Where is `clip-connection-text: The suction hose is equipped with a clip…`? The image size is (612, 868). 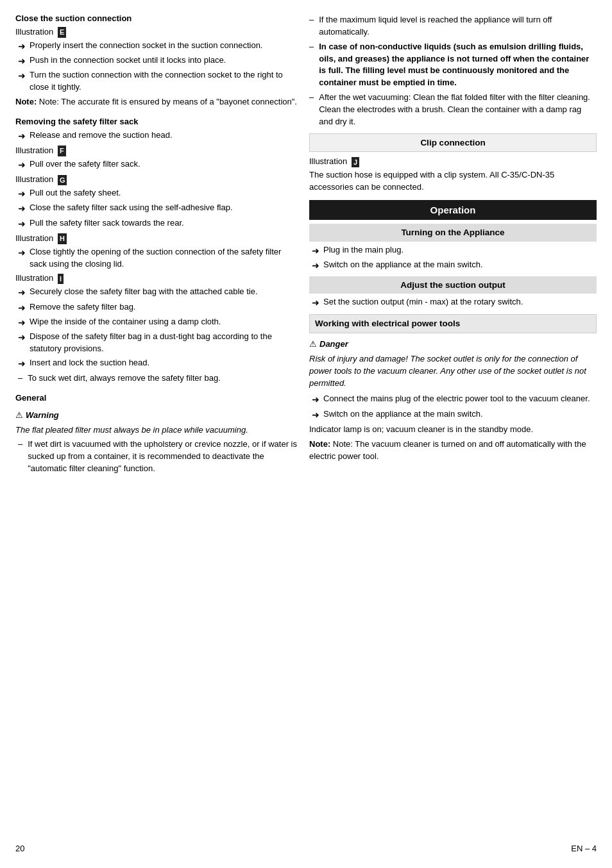
clip-connection-text: The suction hose is equipped with a clip… is located at coordinates (453, 181).